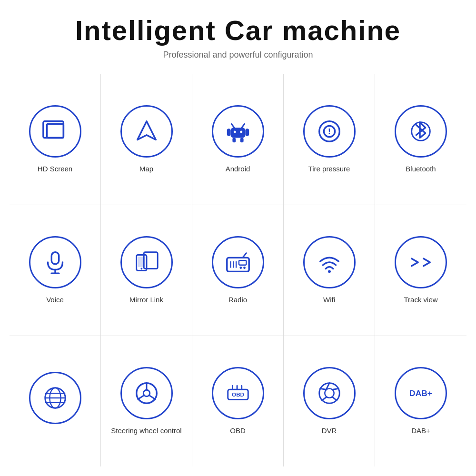 The image size is (476, 476). What do you see at coordinates (238, 401) in the screenshot?
I see `cell-obd: OBD OBD` at bounding box center [238, 401].